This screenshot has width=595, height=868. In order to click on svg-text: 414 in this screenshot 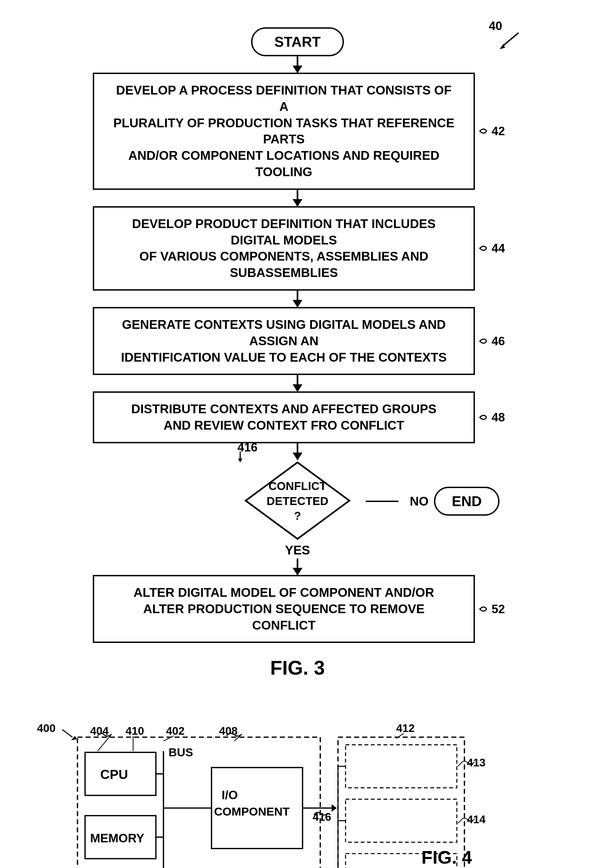, I will do `click(476, 819)`.